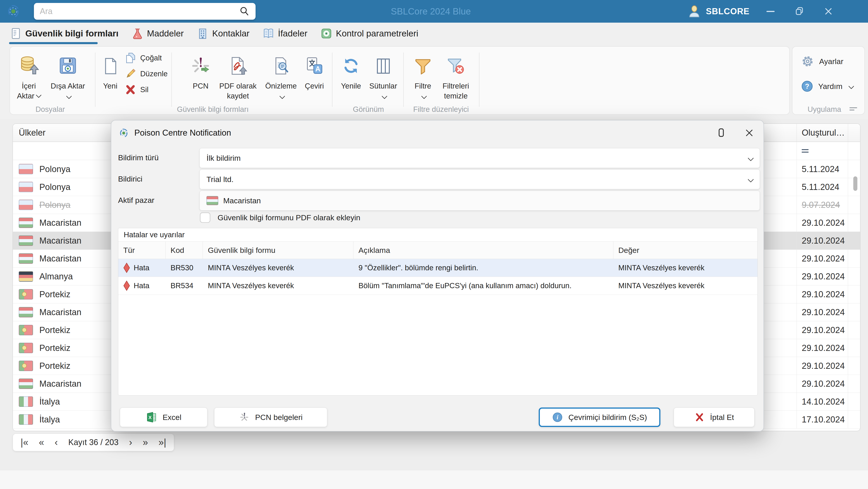  What do you see at coordinates (805, 151) in the screenshot?
I see `equals-filter-icon` at bounding box center [805, 151].